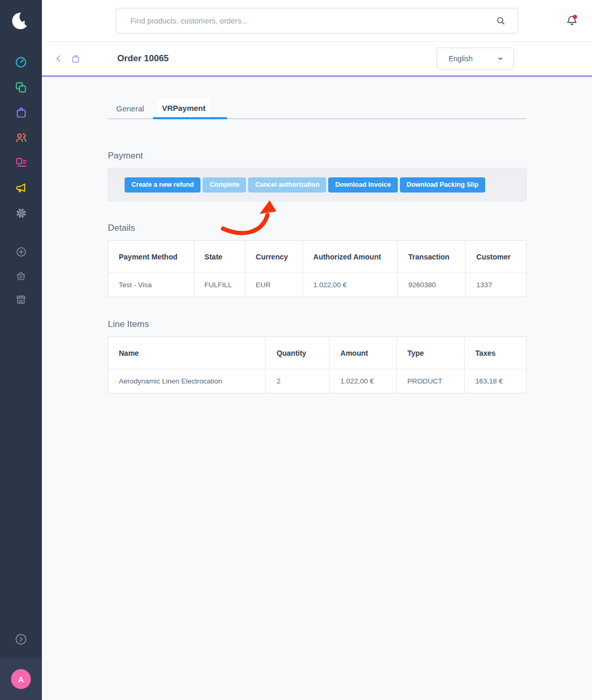 The height and width of the screenshot is (700, 592). What do you see at coordinates (75, 59) in the screenshot?
I see `order-module-icon` at bounding box center [75, 59].